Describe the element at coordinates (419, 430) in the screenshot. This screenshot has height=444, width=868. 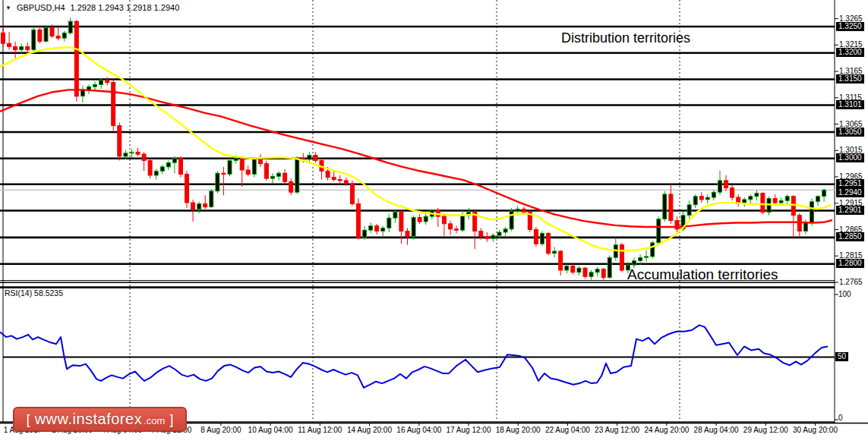
I see `time-label: 16 Aug 04:00` at that location.